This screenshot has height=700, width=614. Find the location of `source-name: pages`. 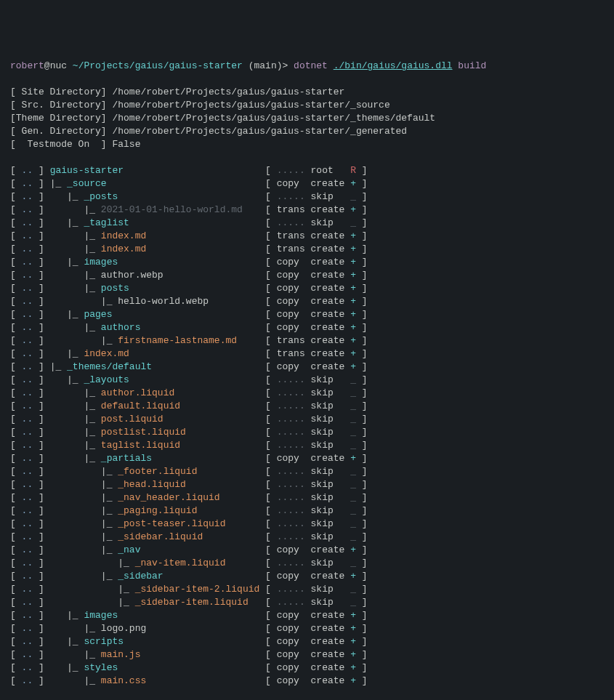

source-name: pages is located at coordinates (97, 314).